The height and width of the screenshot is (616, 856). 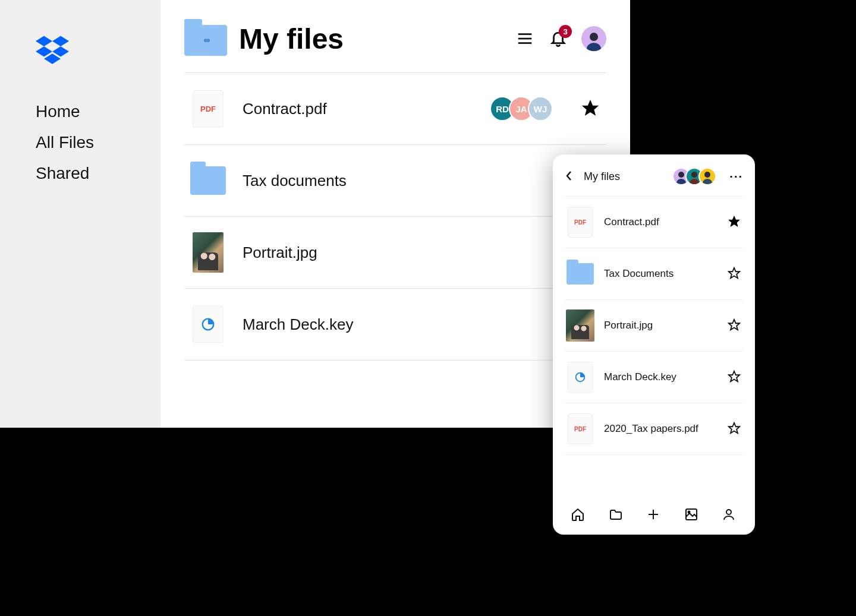 I want to click on mobile-file-row: Portrait.jpg, so click(x=654, y=326).